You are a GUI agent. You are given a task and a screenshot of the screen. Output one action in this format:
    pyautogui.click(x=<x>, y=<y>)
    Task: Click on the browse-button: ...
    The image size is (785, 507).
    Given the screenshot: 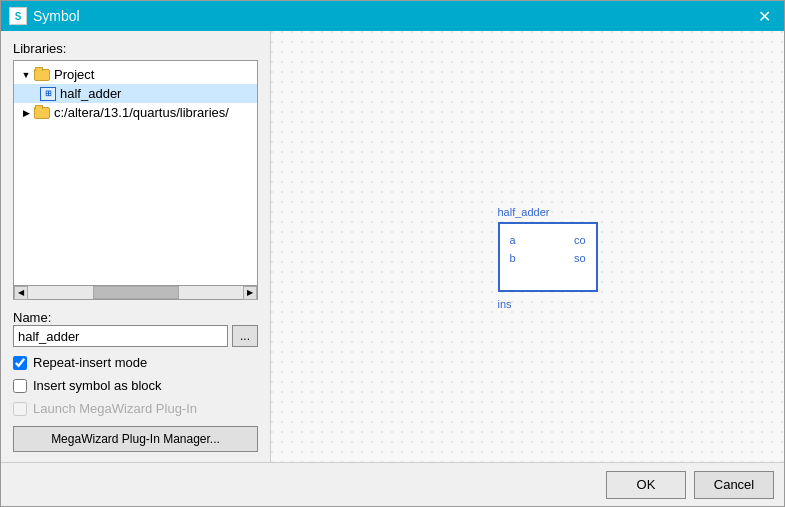 What is the action you would take?
    pyautogui.click(x=245, y=336)
    